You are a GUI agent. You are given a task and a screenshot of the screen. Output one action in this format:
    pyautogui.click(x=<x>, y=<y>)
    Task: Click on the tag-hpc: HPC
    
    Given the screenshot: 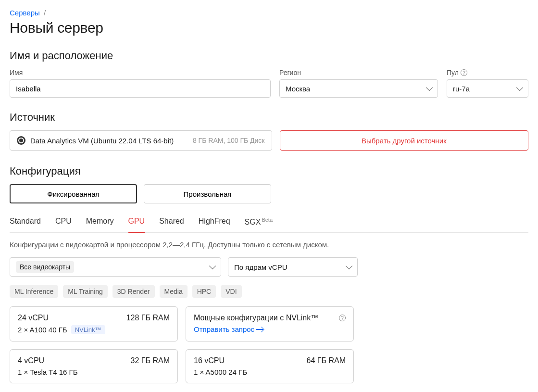 What is the action you would take?
    pyautogui.click(x=204, y=291)
    